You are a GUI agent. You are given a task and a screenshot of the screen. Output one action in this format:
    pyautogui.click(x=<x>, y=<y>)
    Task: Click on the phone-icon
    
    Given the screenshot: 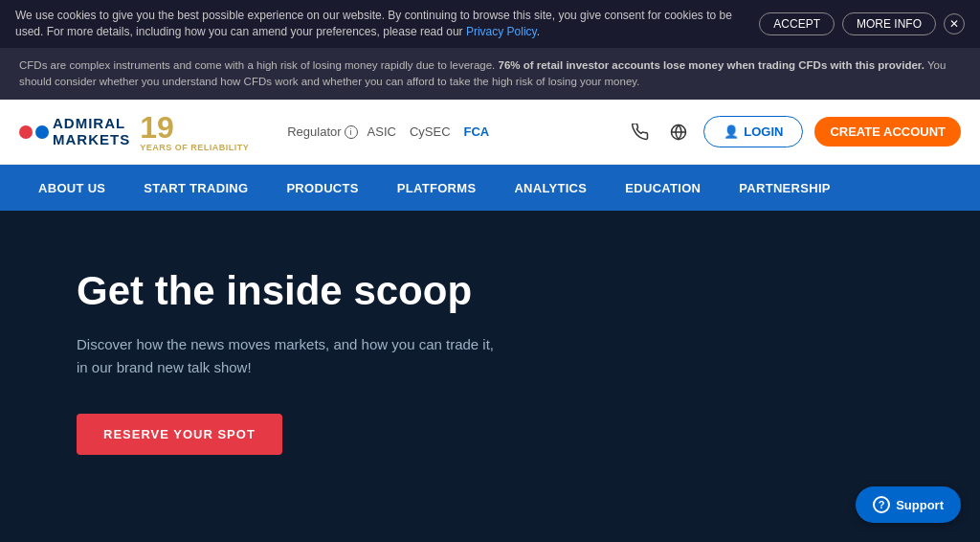 What is the action you would take?
    pyautogui.click(x=640, y=132)
    